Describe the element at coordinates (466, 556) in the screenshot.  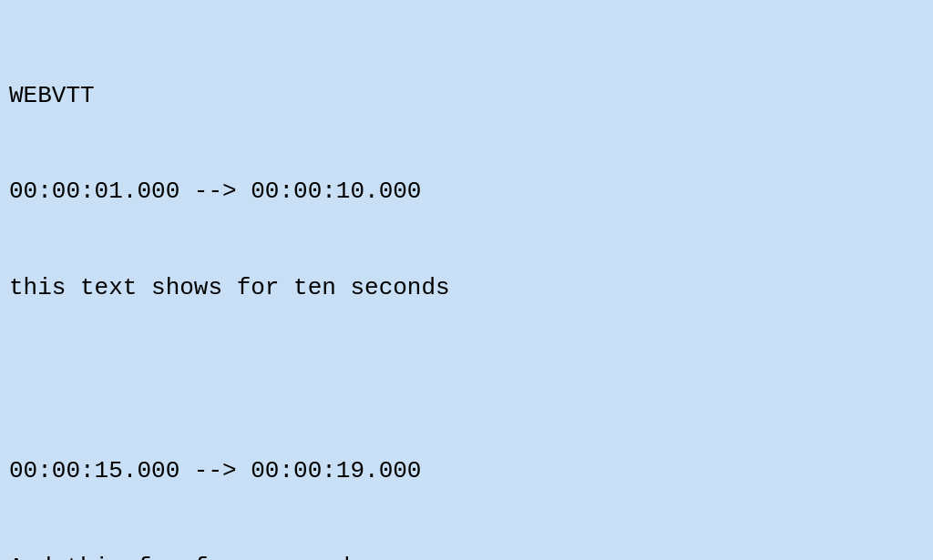
I see `caption-text-2: And this for four seconds` at that location.